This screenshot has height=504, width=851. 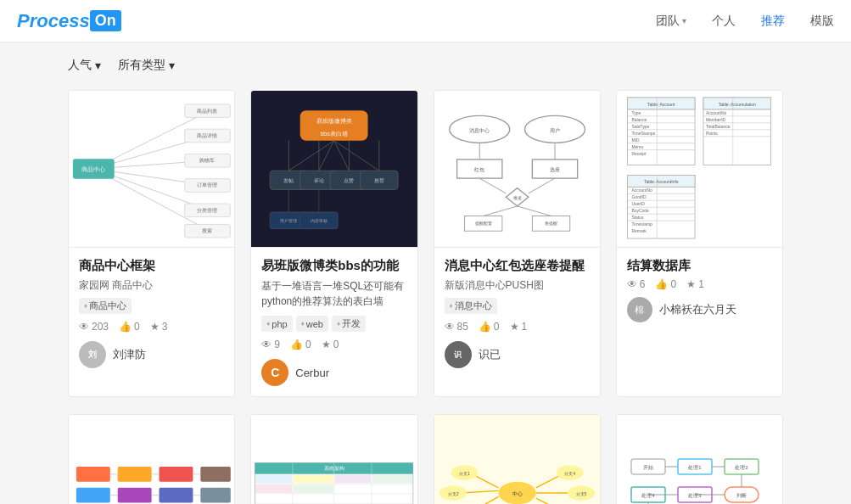 I want to click on card-6-preview: 系统架构, so click(x=334, y=460).